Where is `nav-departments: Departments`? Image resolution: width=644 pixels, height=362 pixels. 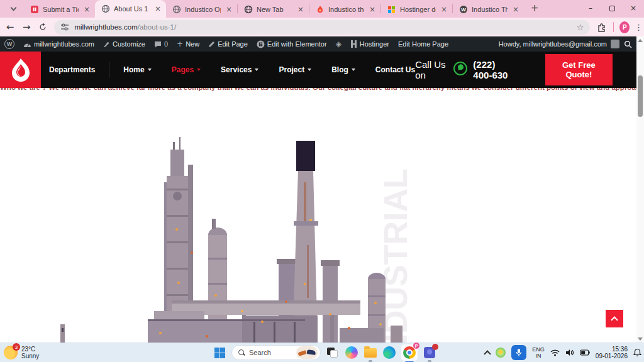
nav-departments: Departments is located at coordinates (72, 70).